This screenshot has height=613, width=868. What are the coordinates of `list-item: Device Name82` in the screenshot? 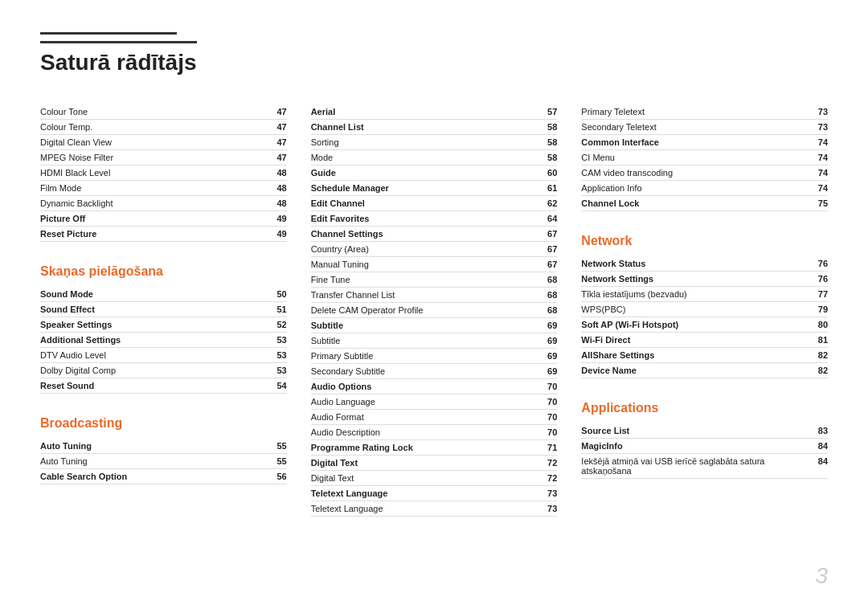 It's located at (704, 371).